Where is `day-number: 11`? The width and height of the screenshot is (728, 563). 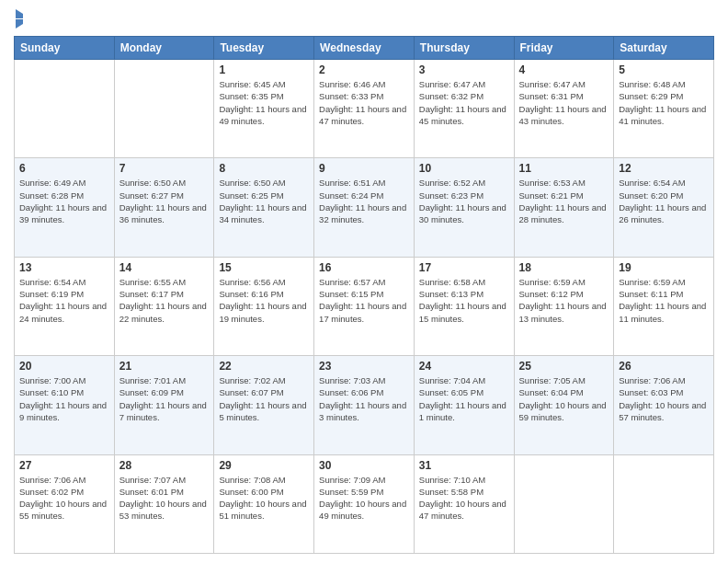
day-number: 11 is located at coordinates (564, 168).